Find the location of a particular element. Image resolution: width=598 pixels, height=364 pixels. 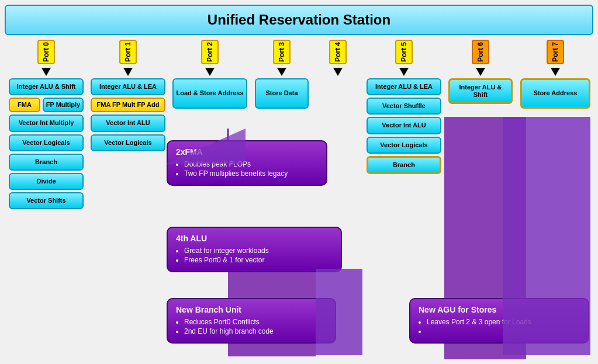

port1-label: Port 1 is located at coordinates (128, 52).